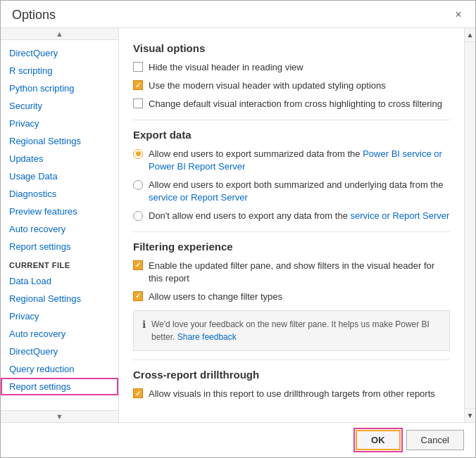  I want to click on sidebar-item-directquery: DirectQuery, so click(59, 53).